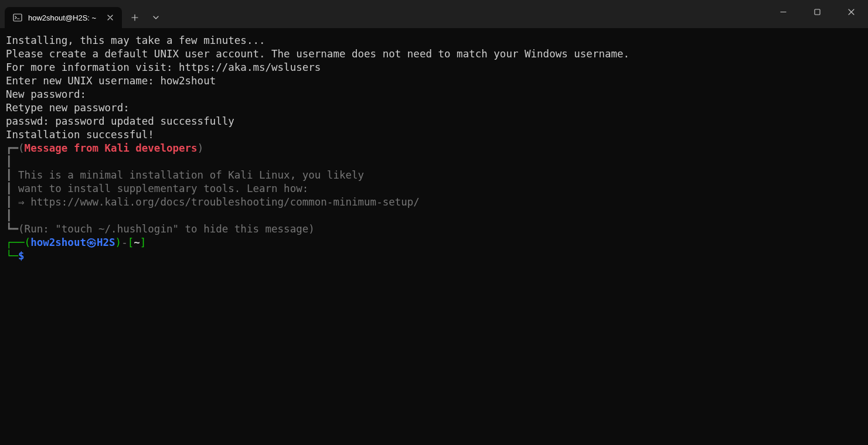 The image size is (868, 445). Describe the element at coordinates (106, 242) in the screenshot. I see `prompt-host: H2S` at that location.